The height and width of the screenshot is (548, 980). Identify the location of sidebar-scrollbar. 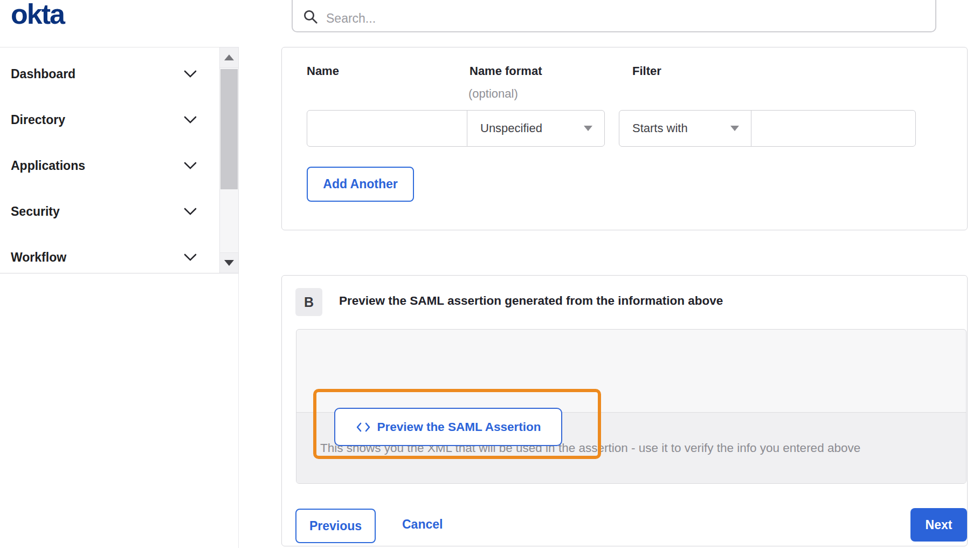
(229, 160).